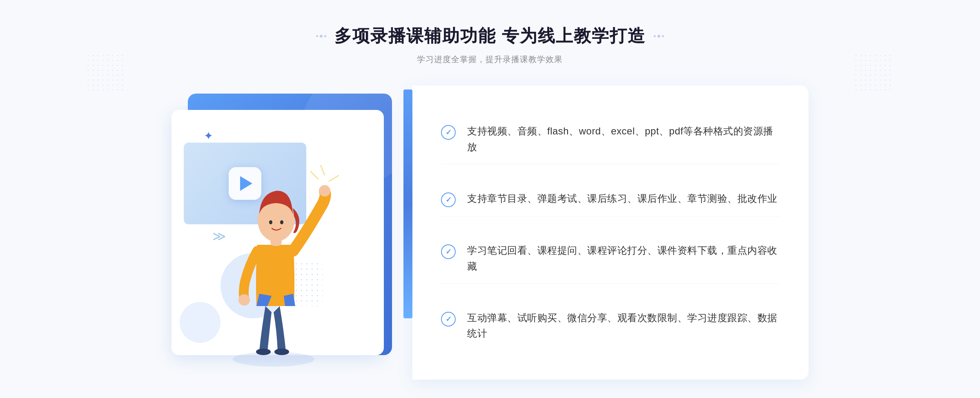 The image size is (980, 398). I want to click on check-mark-icon-2: ✓, so click(448, 200).